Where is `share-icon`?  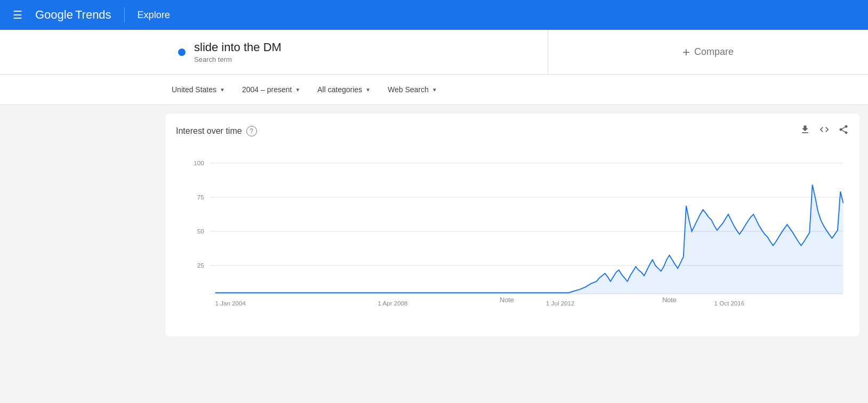
share-icon is located at coordinates (843, 131).